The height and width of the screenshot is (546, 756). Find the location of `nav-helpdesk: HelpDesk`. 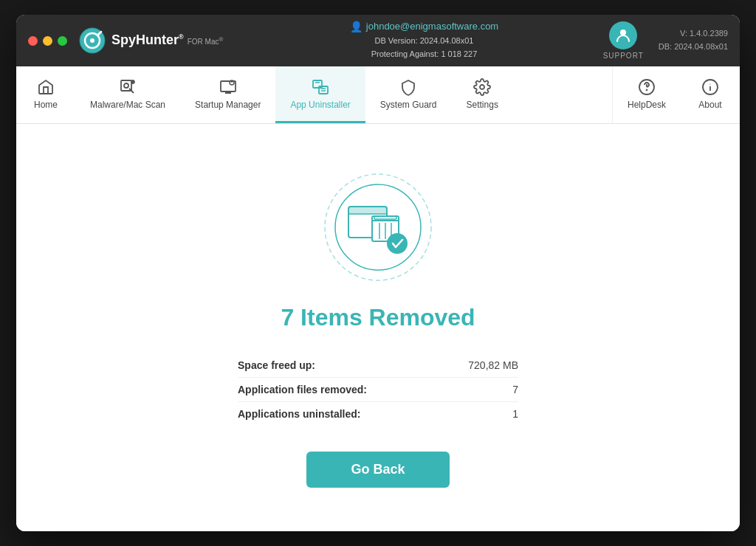

nav-helpdesk: HelpDesk is located at coordinates (647, 94).